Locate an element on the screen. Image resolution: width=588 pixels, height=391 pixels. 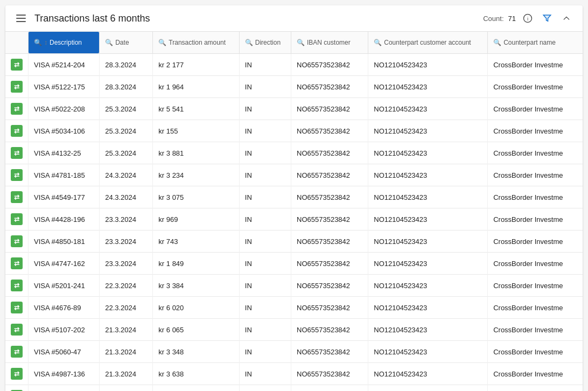
table-row: ⇄VISA #5214-20428.3.2024kr 2 177INNO6557… is located at coordinates (294, 65).